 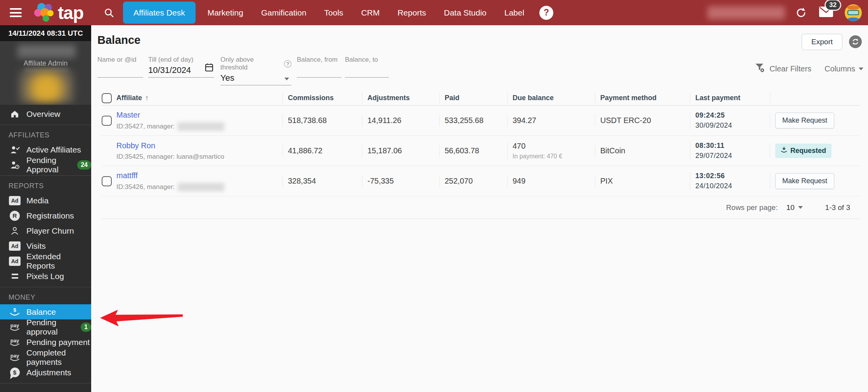 What do you see at coordinates (284, 13) in the screenshot?
I see `nav-gamification: Gamification` at bounding box center [284, 13].